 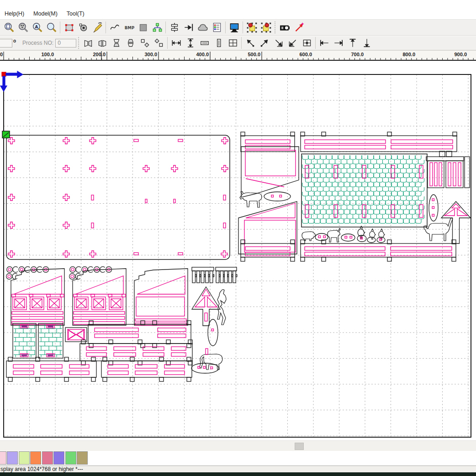 What do you see at coordinates (270, 163) in the screenshot?
I see `shed-window` at bounding box center [270, 163].